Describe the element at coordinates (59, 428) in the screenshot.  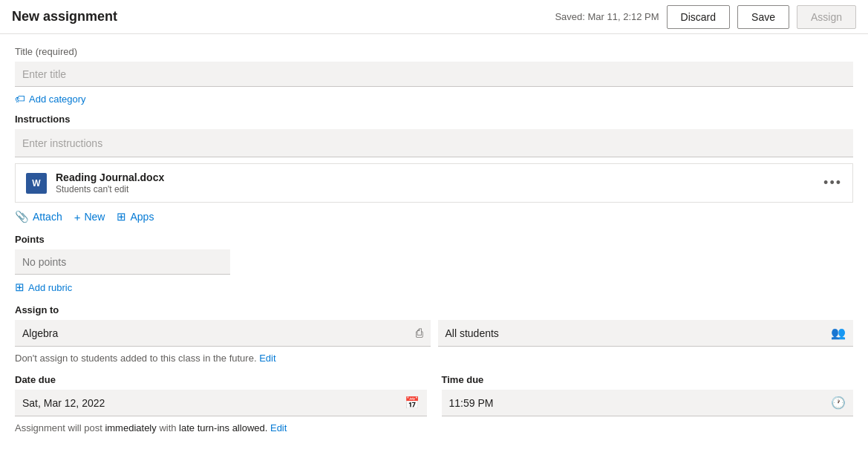
I see `post-note-before: Assignment will post` at that location.